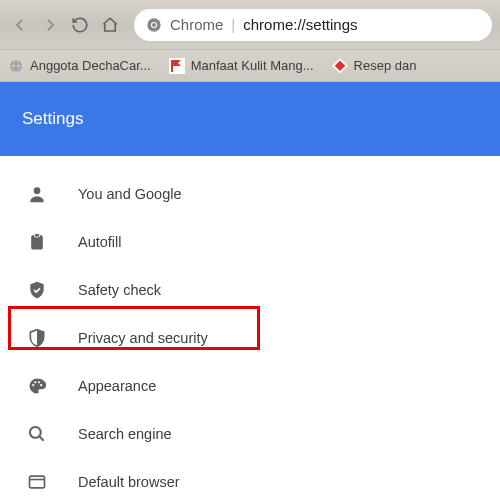 This screenshot has width=500, height=500. Describe the element at coordinates (250, 479) in the screenshot. I see `sidebar-item-default-browser: Default browser` at that location.